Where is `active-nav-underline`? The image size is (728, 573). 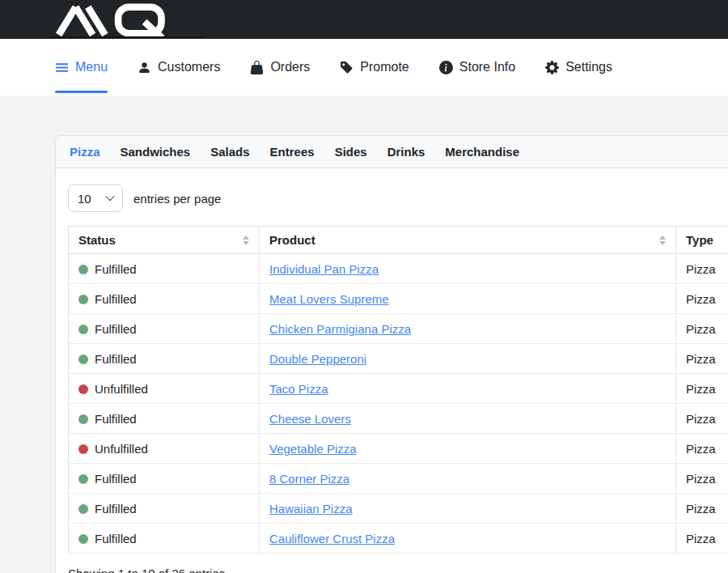 active-nav-underline is located at coordinates (81, 92).